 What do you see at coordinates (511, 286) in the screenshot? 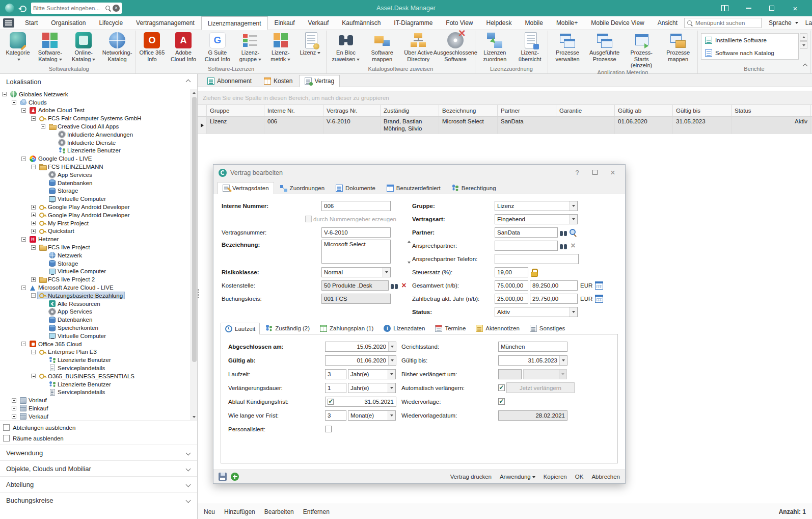
I see `gesamtwert-netto-input` at bounding box center [511, 286].